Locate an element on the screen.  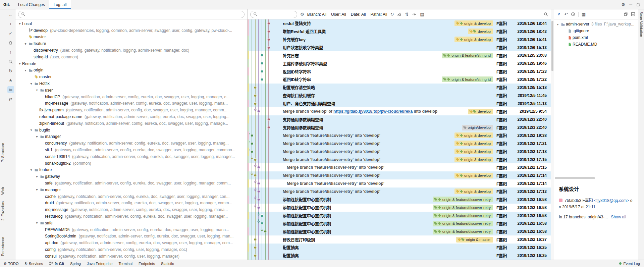
branch-tree-row-reformat-package-name: reformat-package-name(gateway, notificat… is located at coordinates (131, 117).